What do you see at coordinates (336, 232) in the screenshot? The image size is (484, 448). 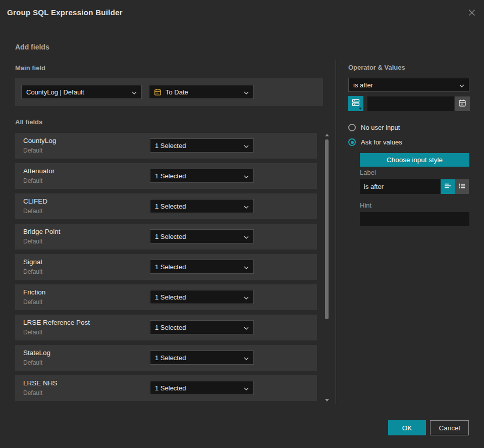 I see `panel-divider` at bounding box center [336, 232].